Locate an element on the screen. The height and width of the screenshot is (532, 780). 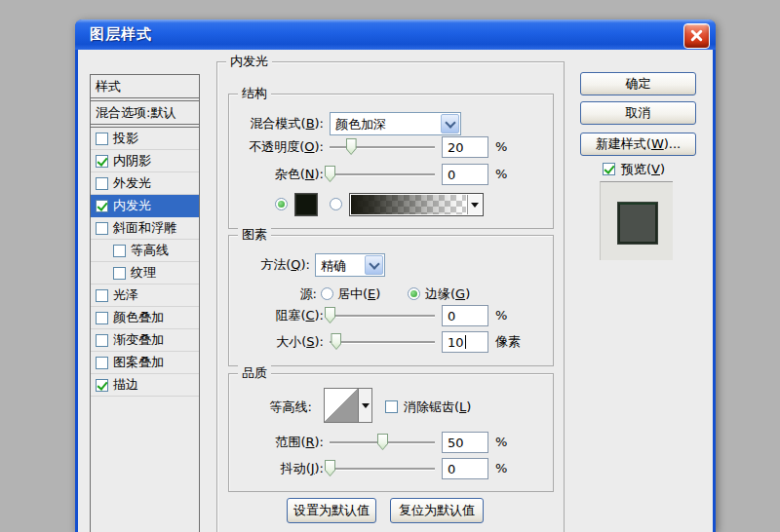
gradient-picker is located at coordinates (416, 205).